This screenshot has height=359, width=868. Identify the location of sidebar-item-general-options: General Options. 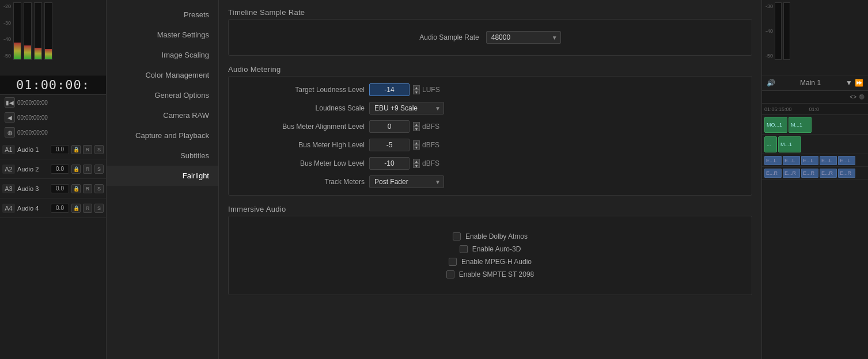
(162, 96).